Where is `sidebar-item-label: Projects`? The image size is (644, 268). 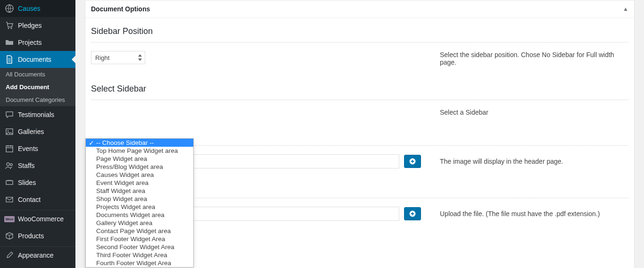
sidebar-item-label: Projects is located at coordinates (30, 42).